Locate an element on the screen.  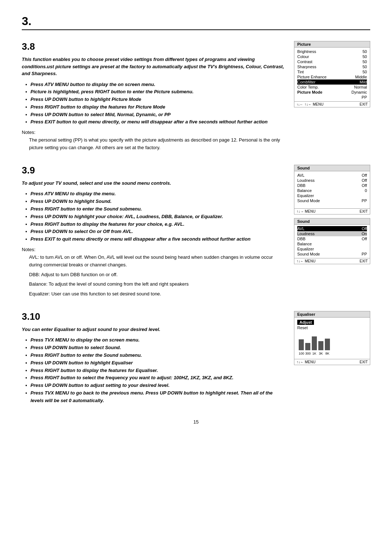
bullet-item: Press UP DOWN button to adjust setting t… is located at coordinates (156, 385).